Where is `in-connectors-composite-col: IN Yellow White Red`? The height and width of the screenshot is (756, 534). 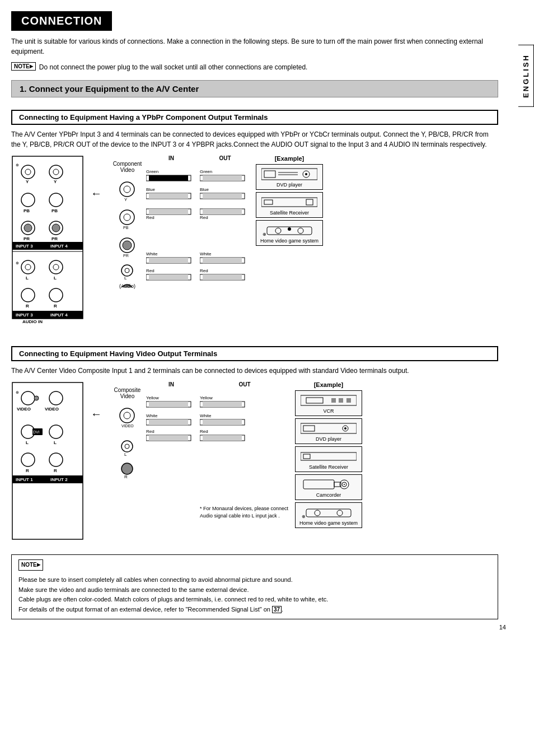
in-connectors-composite-col: IN Yellow White Red is located at coordinates (171, 442).